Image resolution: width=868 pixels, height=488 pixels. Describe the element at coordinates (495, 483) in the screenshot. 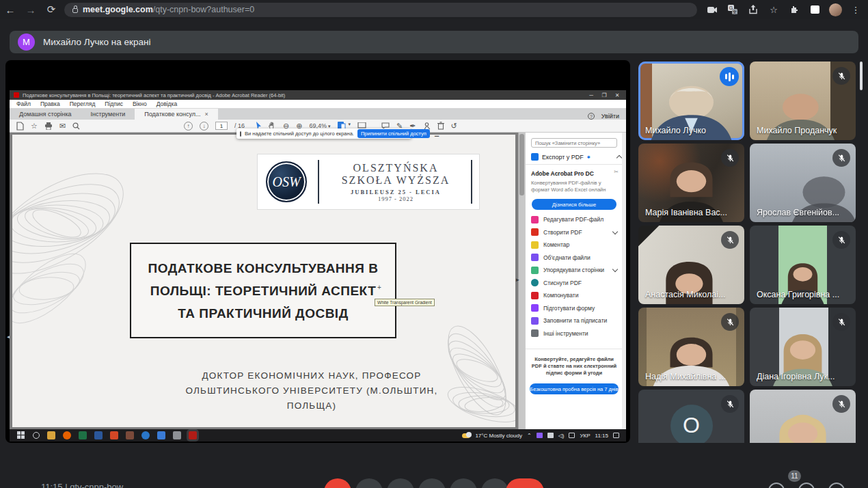

I see `more-options-button: ⋮` at that location.